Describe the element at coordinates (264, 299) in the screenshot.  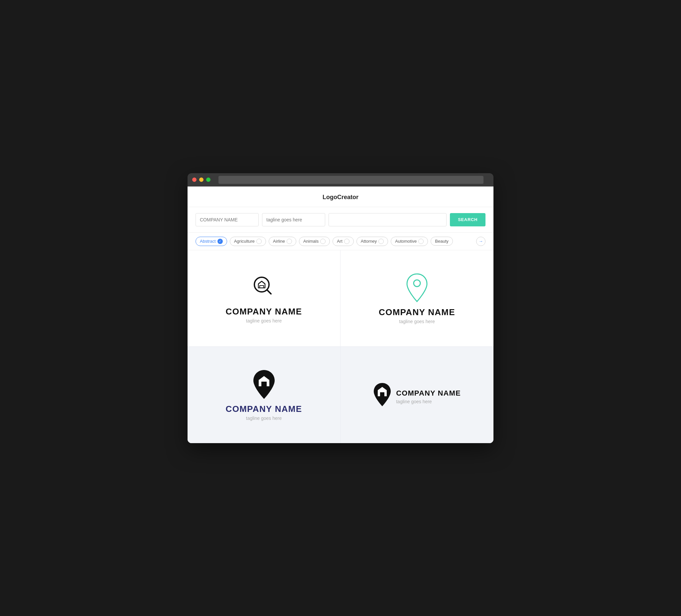
I see `logo-card-1: COMPANY NAME tagline goes here` at that location.